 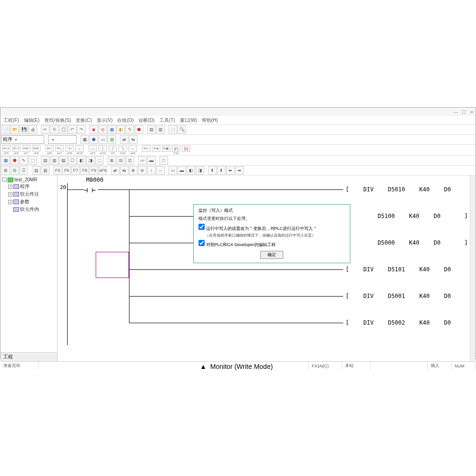 What do you see at coordinates (29, 180) in the screenshot?
I see `tree-root: -test_20MR` at bounding box center [29, 180].